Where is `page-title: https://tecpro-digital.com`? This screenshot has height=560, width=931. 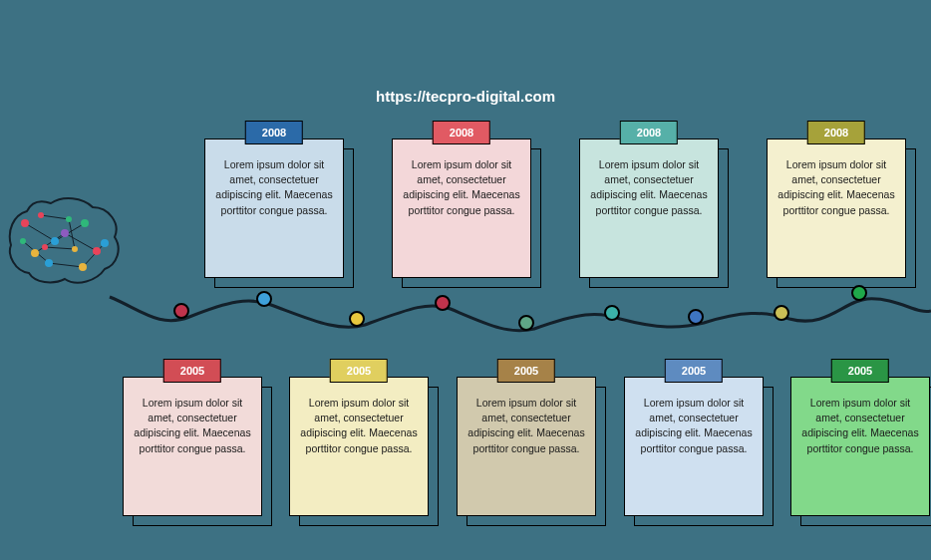 page-title: https://tecpro-digital.com is located at coordinates (466, 96).